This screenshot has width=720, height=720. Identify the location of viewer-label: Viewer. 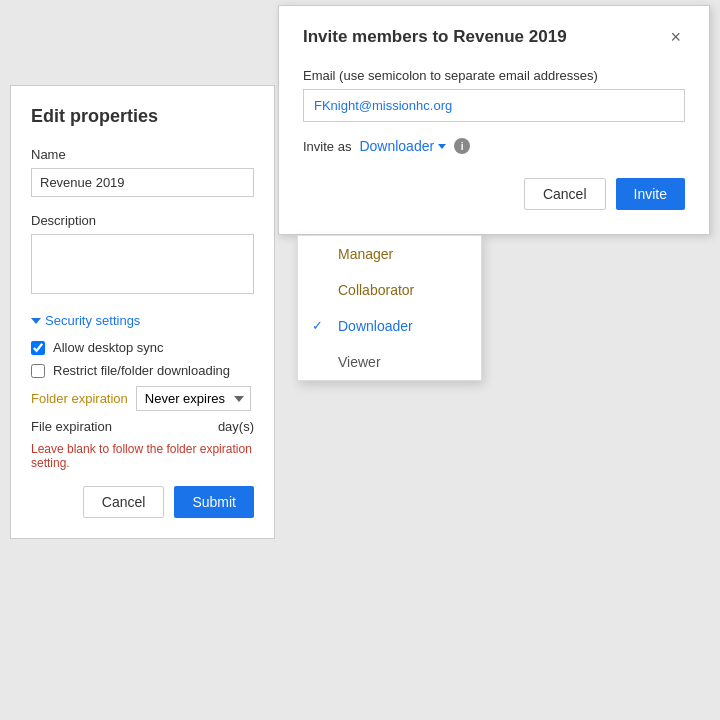
(360, 362).